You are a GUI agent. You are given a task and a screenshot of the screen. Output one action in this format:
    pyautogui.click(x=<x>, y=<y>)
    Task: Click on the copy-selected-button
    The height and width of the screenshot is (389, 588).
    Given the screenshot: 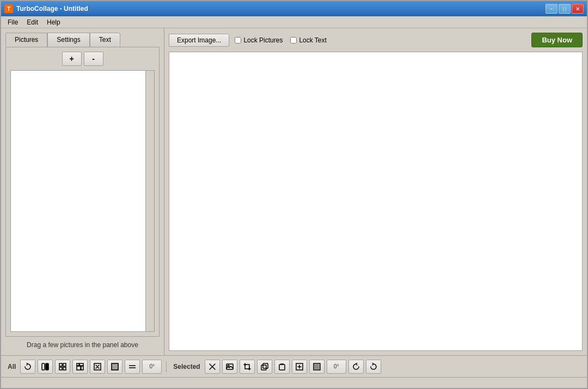 What is the action you would take?
    pyautogui.click(x=265, y=367)
    